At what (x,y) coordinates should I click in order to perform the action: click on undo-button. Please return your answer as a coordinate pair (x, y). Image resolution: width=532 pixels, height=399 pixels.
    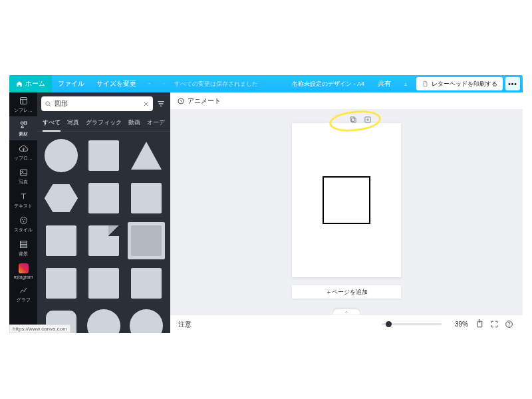
    Looking at the image, I should click on (150, 84).